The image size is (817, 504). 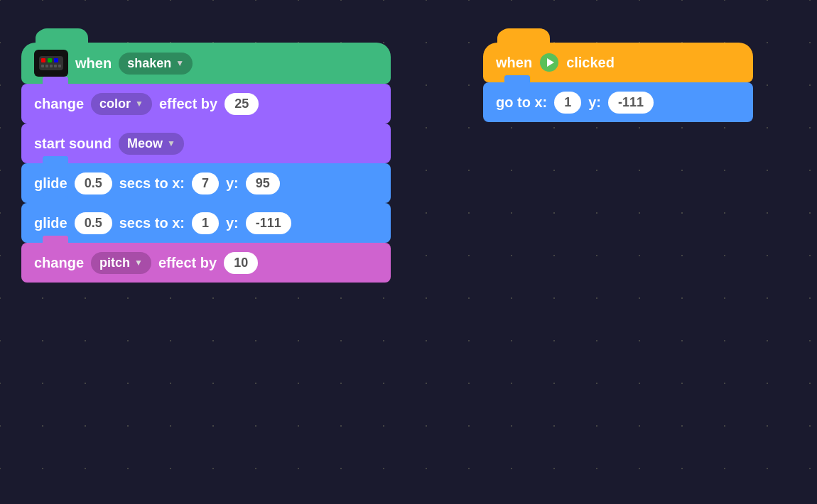 I want to click on pitch-value-input: 10, so click(x=241, y=263).